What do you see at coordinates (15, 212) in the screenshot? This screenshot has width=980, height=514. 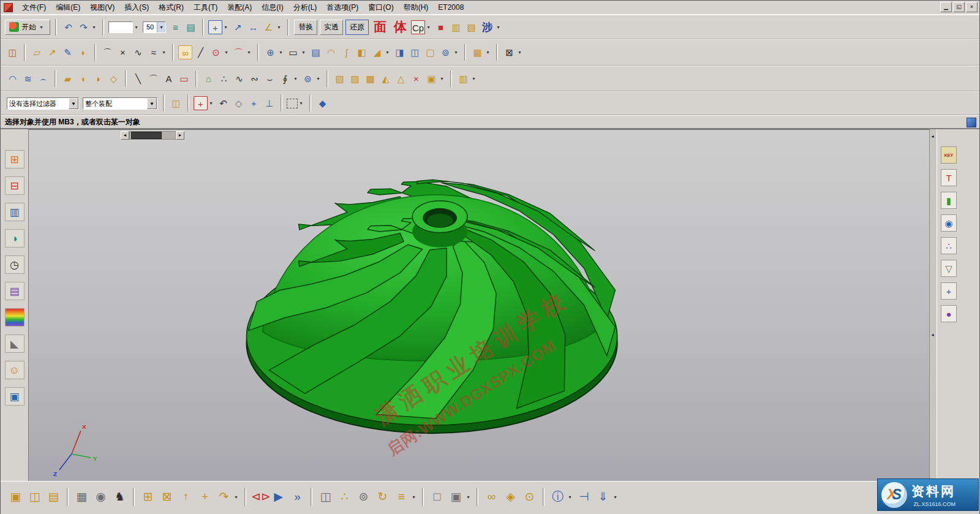 I see `part-navigator-icon: ▥` at bounding box center [15, 212].